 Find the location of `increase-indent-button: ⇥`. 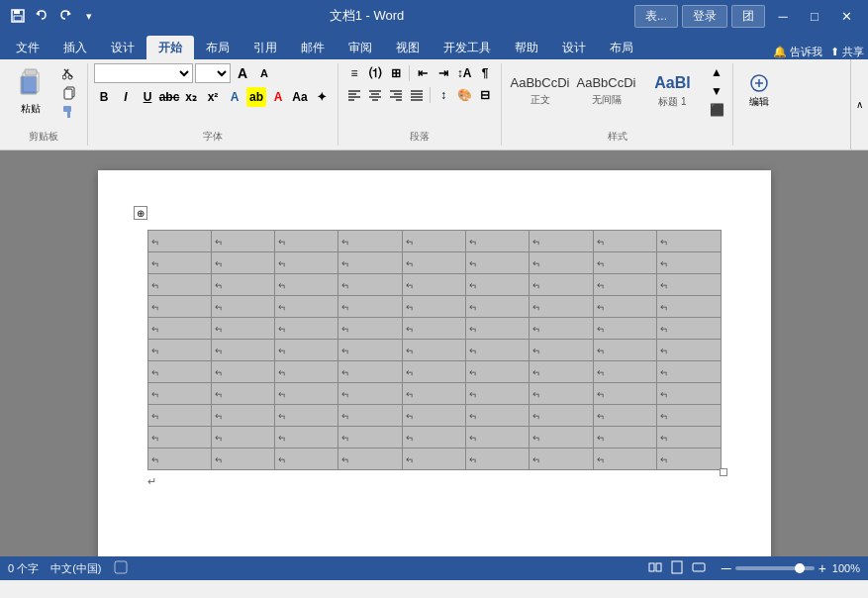

increase-indent-button: ⇥ is located at coordinates (443, 73).